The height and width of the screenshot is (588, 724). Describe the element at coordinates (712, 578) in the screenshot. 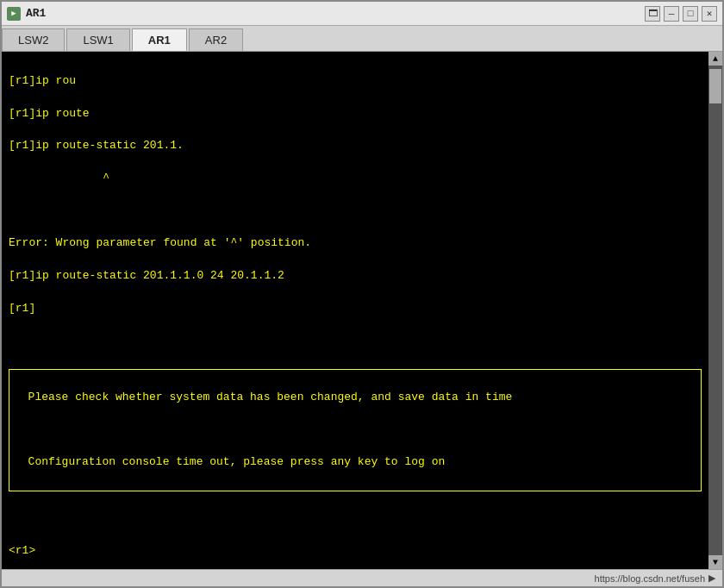

I see `status-arrow: ▶` at that location.